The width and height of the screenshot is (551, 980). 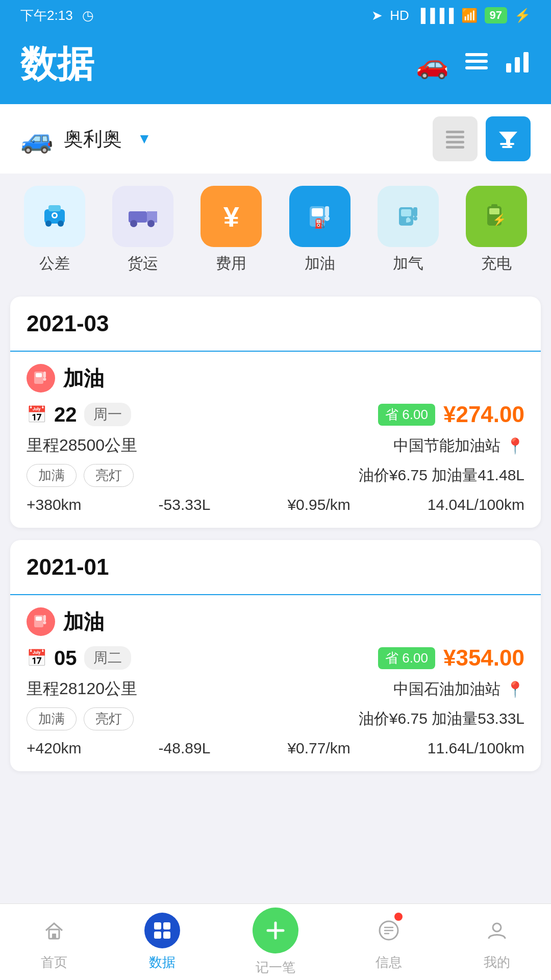 What do you see at coordinates (276, 15) in the screenshot?
I see `status-bar: 下午2:13 ◷ ➤ HD ▐▐▐▐ 📶 97 ⚡` at bounding box center [276, 15].